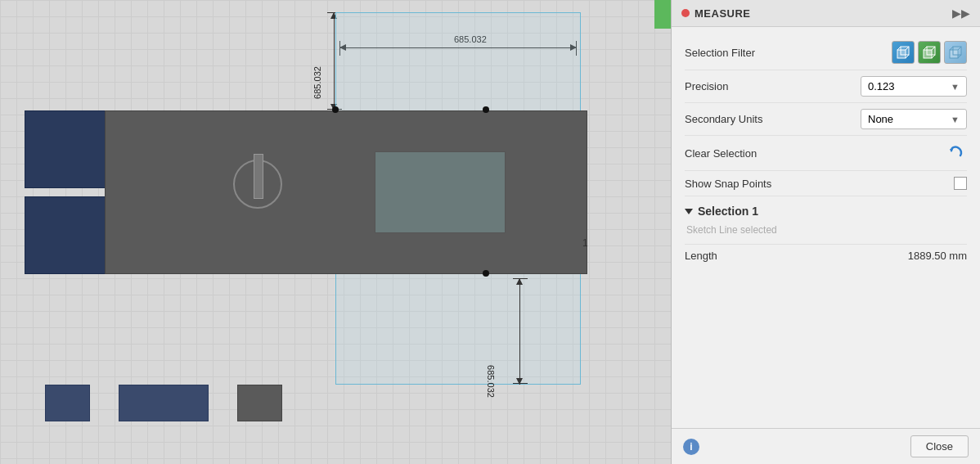 This screenshot has height=464, width=980. What do you see at coordinates (734, 154) in the screenshot?
I see `clear-selection-label: Clear Selection` at bounding box center [734, 154].